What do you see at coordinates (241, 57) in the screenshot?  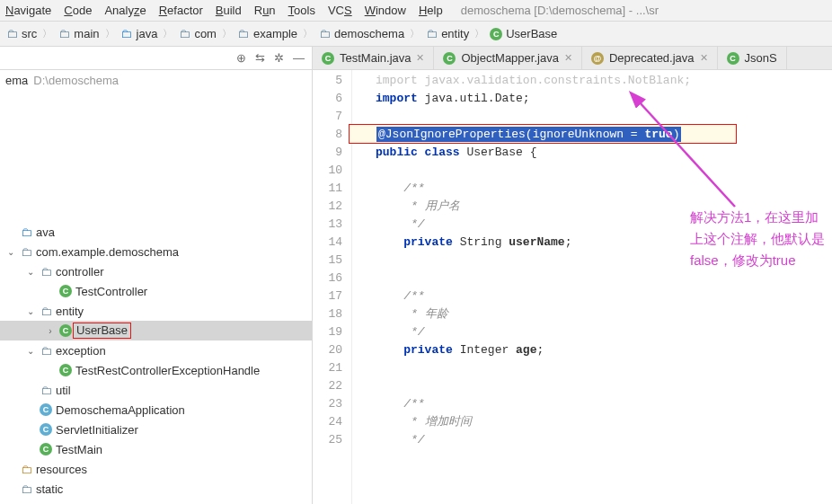 I see `target-icon: ⊕` at bounding box center [241, 57].